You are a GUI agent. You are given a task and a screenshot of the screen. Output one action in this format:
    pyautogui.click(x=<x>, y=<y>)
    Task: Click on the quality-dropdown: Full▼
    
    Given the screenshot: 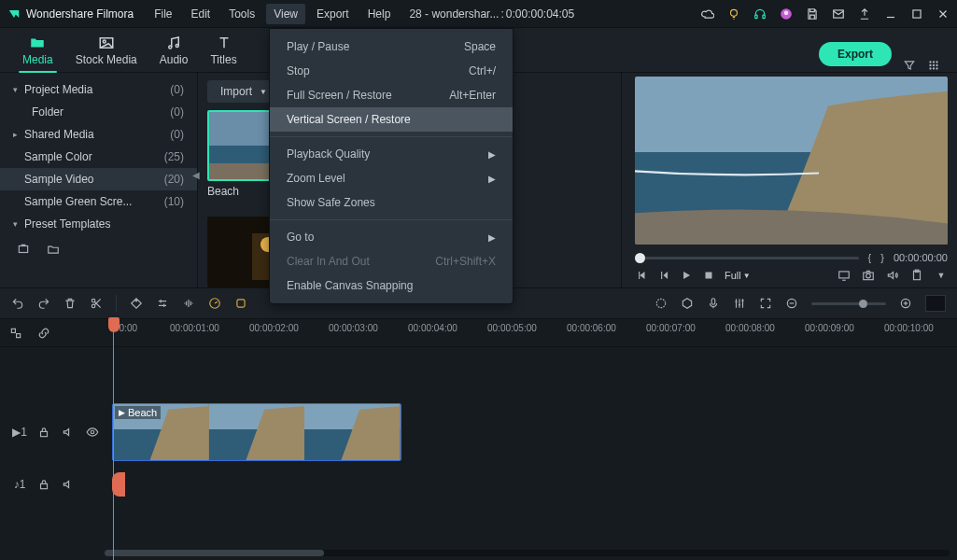 What is the action you would take?
    pyautogui.click(x=738, y=275)
    